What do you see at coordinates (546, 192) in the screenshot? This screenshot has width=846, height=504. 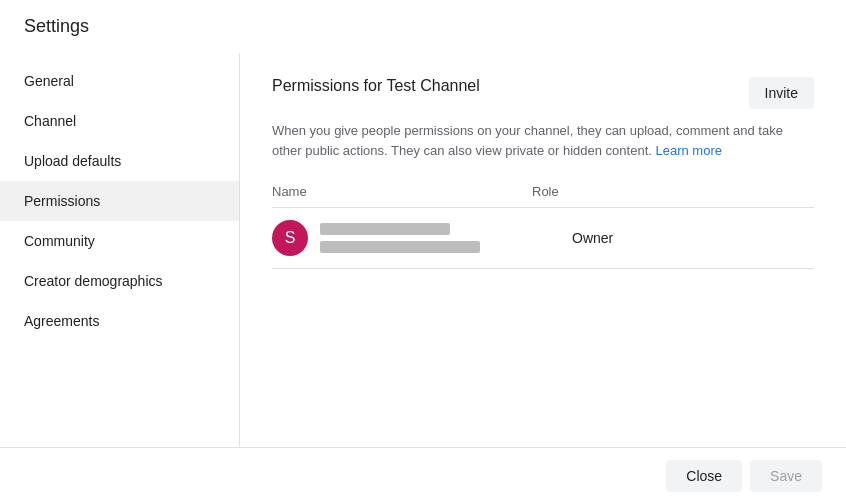 I see `col-header-role: Role` at bounding box center [546, 192].